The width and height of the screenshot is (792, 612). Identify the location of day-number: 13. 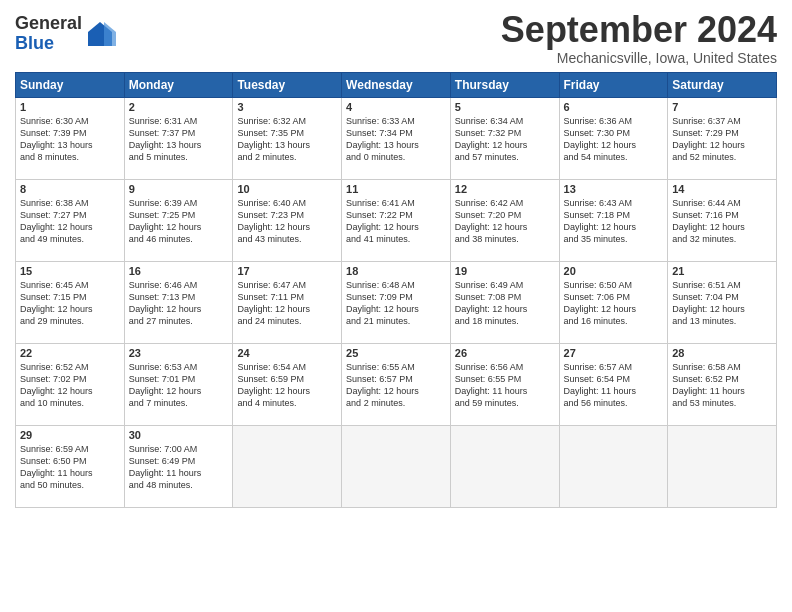
(614, 189).